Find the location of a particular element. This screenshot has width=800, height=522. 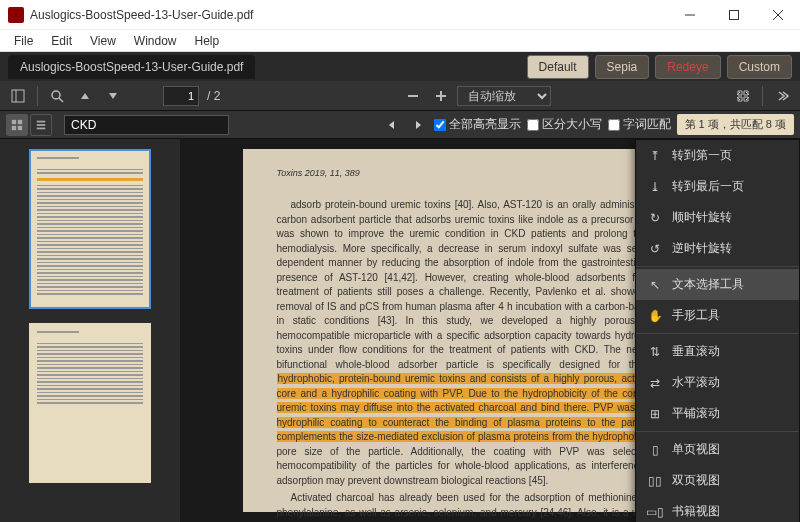

menu-rotate-cw: ↻顺时针旋转 is located at coordinates (718, 218).